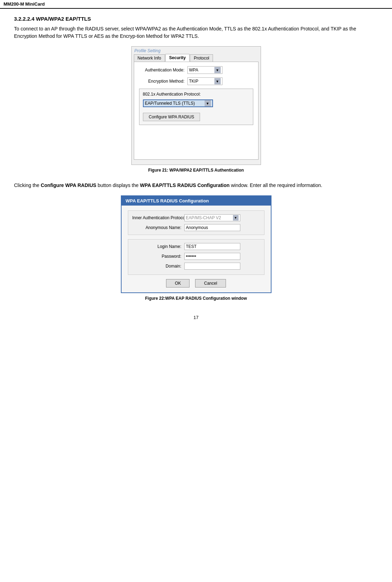 This screenshot has height=582, width=392. What do you see at coordinates (196, 58) in the screenshot?
I see `dialog-tabs: Network Info Security Protocol` at bounding box center [196, 58].